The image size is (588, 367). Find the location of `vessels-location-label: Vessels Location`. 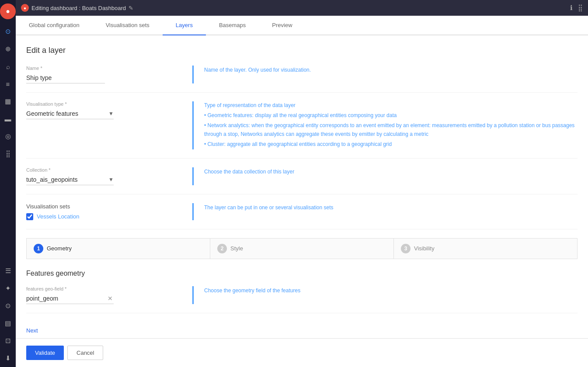

vessels-location-label: Vessels Location is located at coordinates (58, 217).